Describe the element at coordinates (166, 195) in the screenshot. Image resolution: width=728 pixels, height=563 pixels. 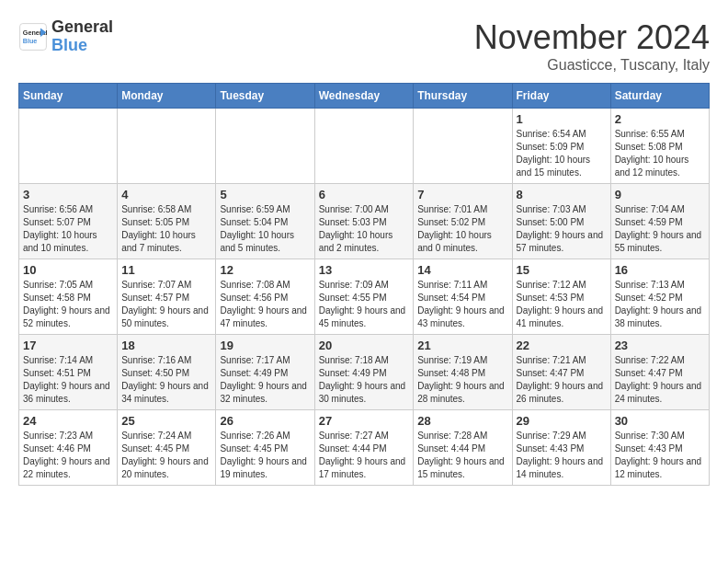
I see `day-number: 4` at that location.